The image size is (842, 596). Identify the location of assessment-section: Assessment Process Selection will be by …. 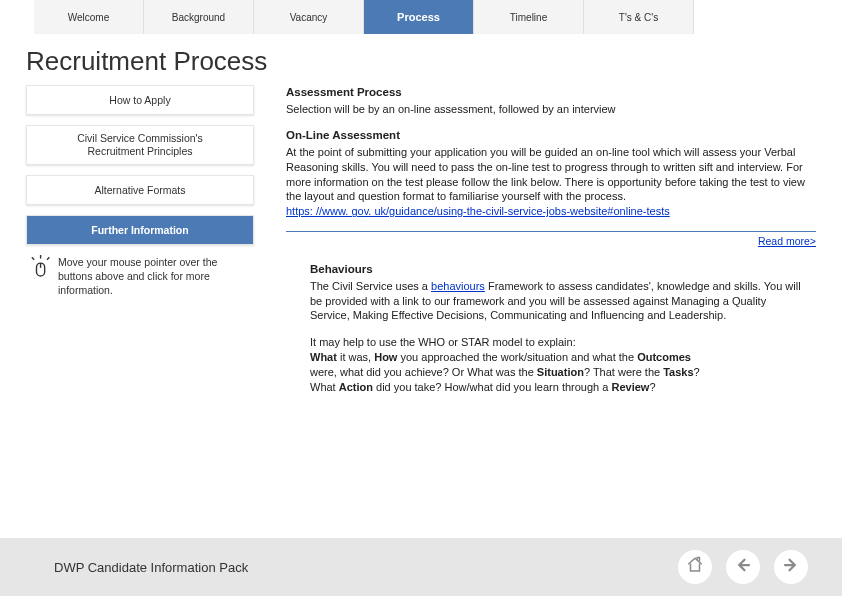
(551, 100).